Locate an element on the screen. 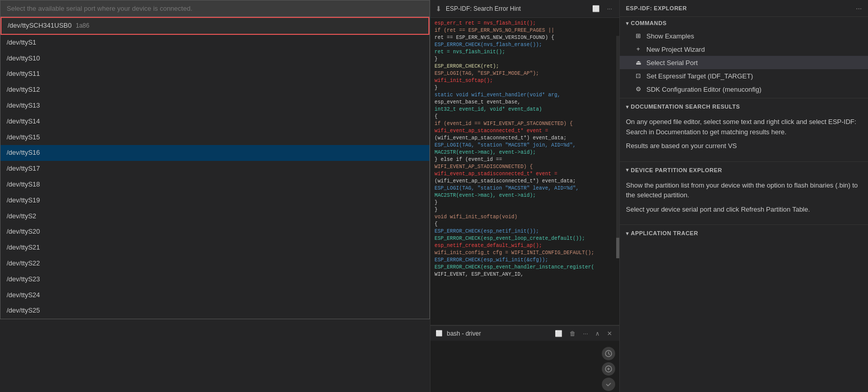  code-line: wifi_init_softap(); is located at coordinates (525, 81).